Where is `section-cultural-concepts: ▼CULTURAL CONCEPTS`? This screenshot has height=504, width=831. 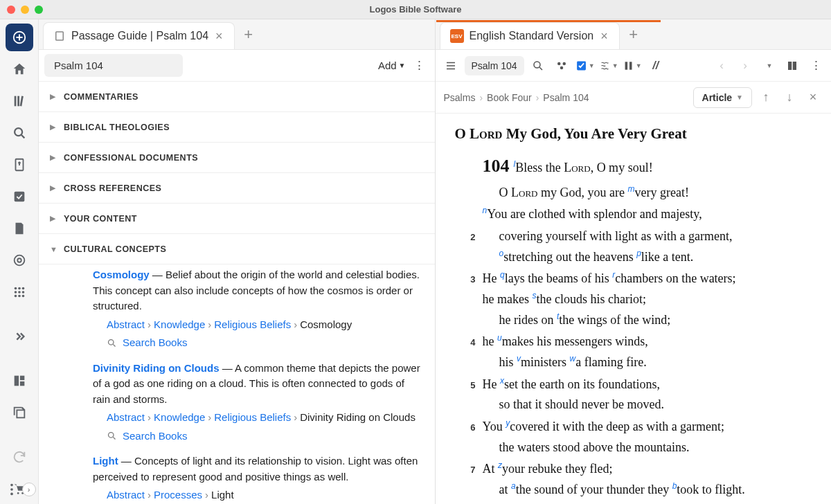 section-cultural-concepts: ▼CULTURAL CONCEPTS is located at coordinates (237, 249).